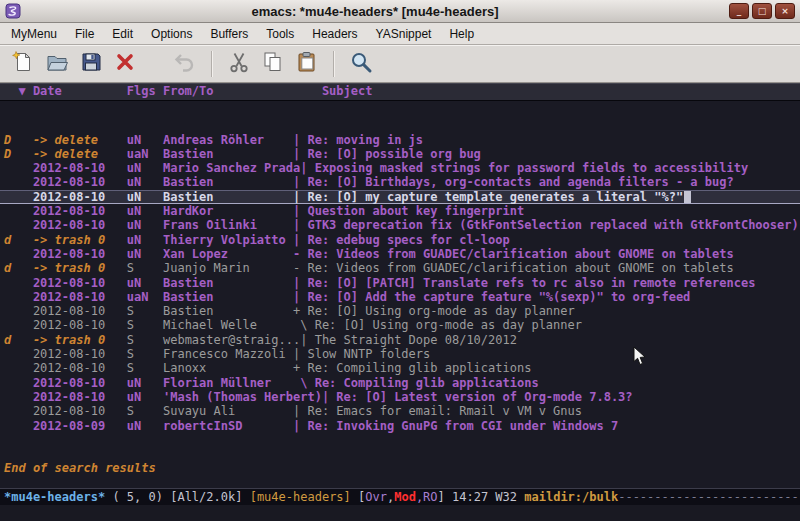 The width and height of the screenshot is (800, 521). What do you see at coordinates (280, 34) in the screenshot?
I see `menu-item-tools: Tools` at bounding box center [280, 34].